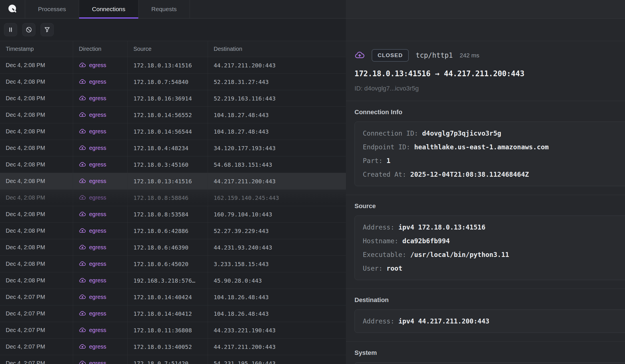 This screenshot has height=364, width=625. Describe the element at coordinates (11, 30) in the screenshot. I see `pause-button` at that location.